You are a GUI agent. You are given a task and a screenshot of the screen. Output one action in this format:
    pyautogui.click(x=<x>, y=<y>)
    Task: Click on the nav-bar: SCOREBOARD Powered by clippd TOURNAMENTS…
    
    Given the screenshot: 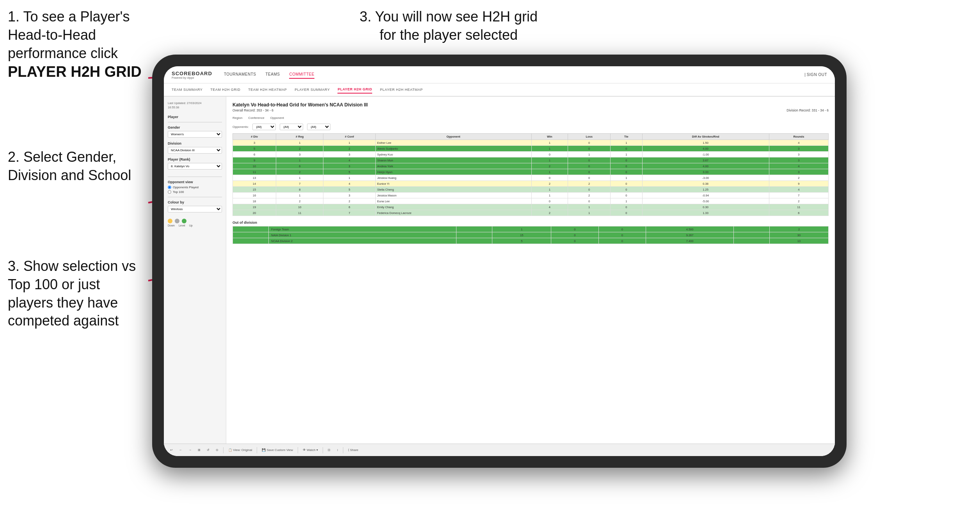 What is the action you would take?
    pyautogui.click(x=499, y=75)
    